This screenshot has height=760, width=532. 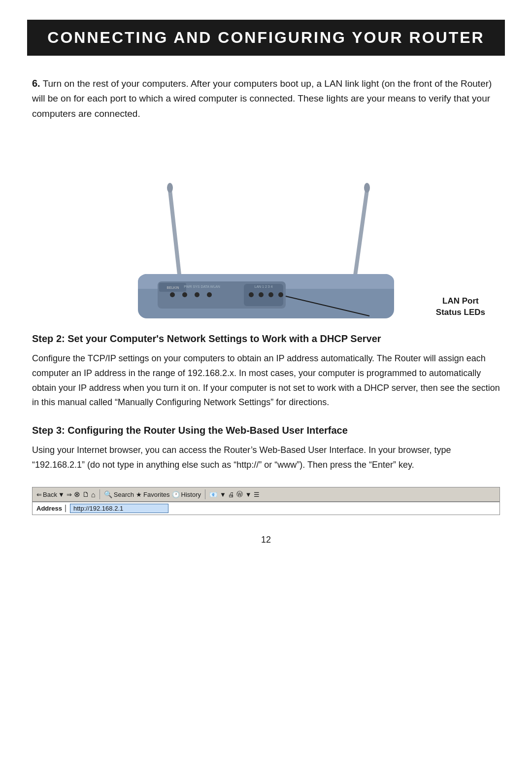 What do you see at coordinates (202, 287) in the screenshot?
I see `svg-text: PWR SYS DATA WLAN` at bounding box center [202, 287].